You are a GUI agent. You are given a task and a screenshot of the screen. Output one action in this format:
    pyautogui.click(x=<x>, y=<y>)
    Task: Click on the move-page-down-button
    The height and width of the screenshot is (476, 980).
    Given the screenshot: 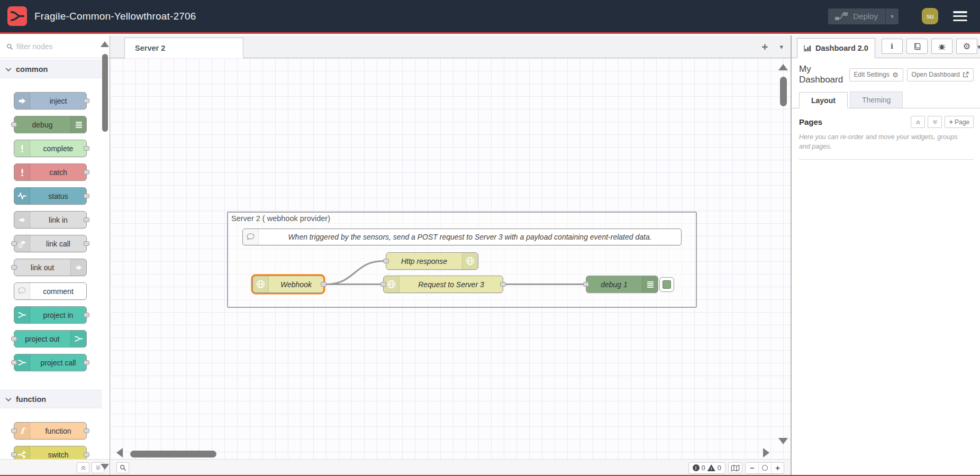 What is the action you would take?
    pyautogui.click(x=934, y=122)
    